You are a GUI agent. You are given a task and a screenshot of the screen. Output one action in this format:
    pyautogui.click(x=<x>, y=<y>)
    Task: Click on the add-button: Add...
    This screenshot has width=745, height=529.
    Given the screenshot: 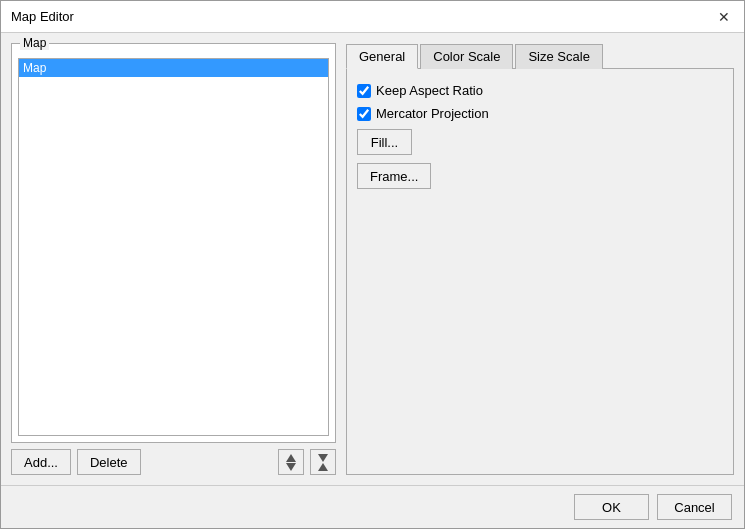 What is the action you would take?
    pyautogui.click(x=41, y=462)
    